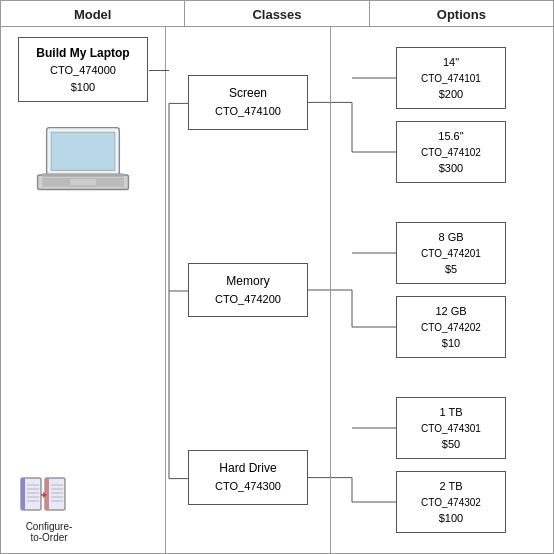 This screenshot has height=554, width=554. I want to click on class-harddrive-name: Hard Drive, so click(248, 468).